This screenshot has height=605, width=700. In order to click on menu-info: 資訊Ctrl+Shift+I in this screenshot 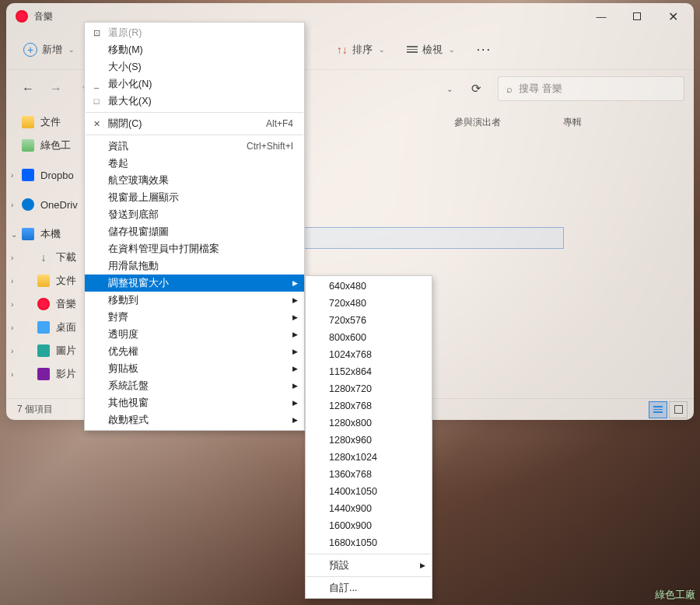, I will do `click(194, 146)`.